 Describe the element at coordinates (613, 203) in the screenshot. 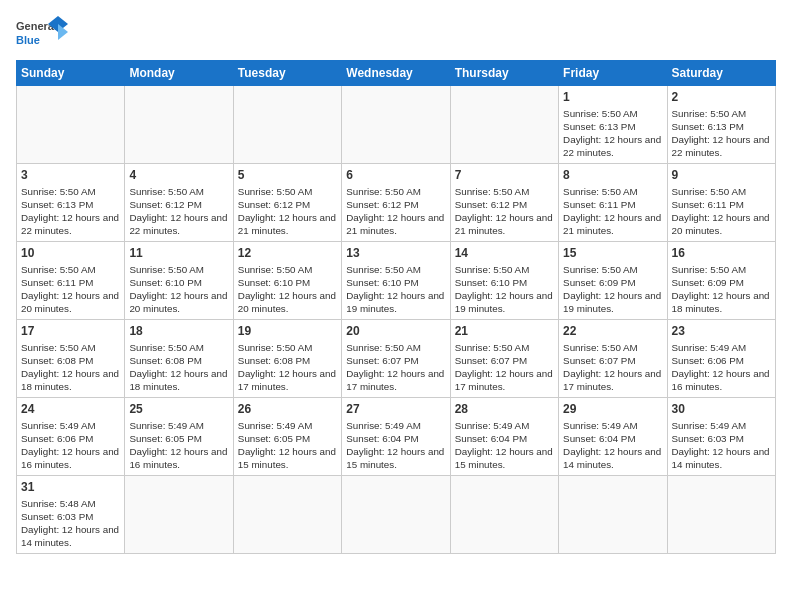

I see `calendar-cell: 8Sunrise: 5:50 AM Sunset: 6:11 PM Daylig…` at that location.